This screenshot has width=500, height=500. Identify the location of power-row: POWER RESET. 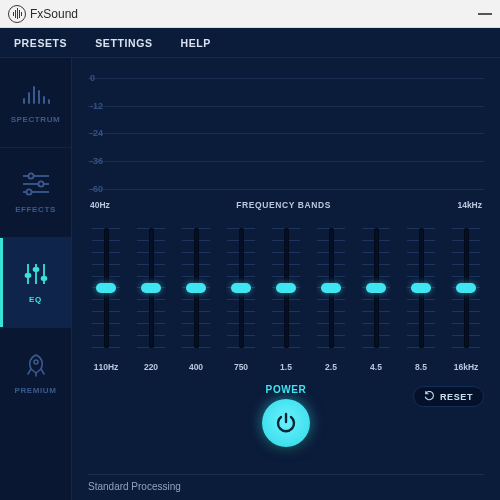
(286, 429).